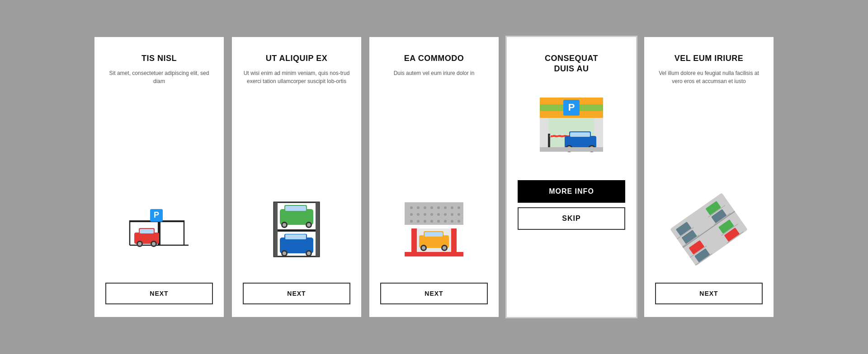  Describe the element at coordinates (571, 64) in the screenshot. I see `card-4-title: CONSEQUATDUIS AU` at that location.